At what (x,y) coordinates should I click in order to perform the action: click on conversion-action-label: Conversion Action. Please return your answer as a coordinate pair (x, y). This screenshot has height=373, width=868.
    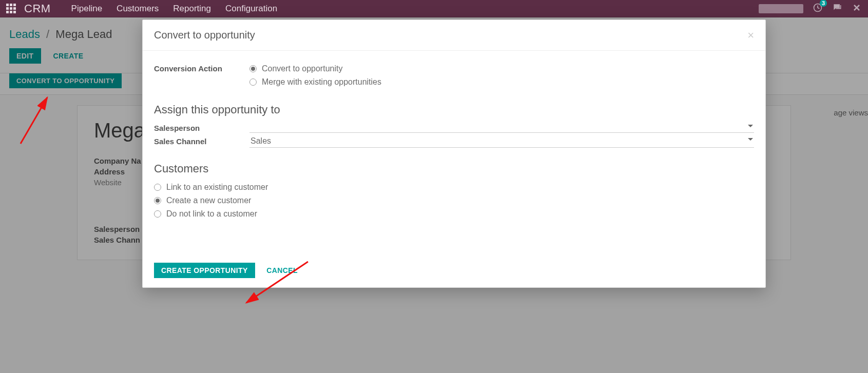
    Looking at the image, I should click on (202, 75).